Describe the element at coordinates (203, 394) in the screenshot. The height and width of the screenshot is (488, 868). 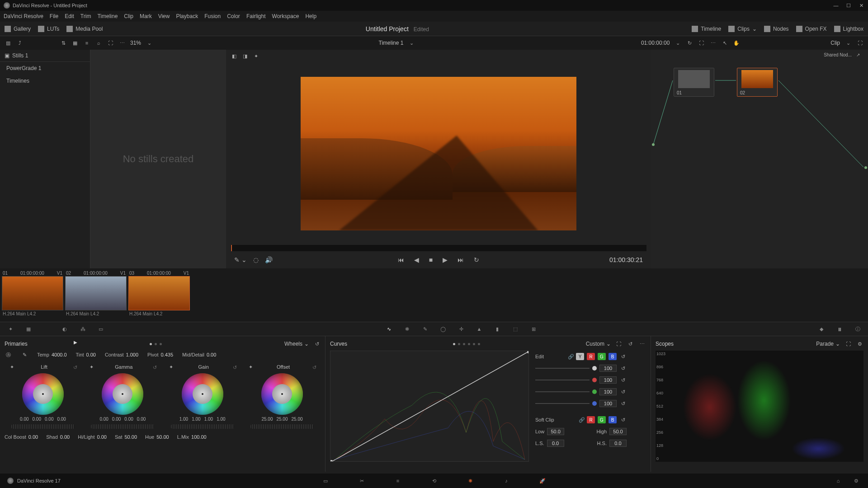
I see `gain-wheel` at that location.